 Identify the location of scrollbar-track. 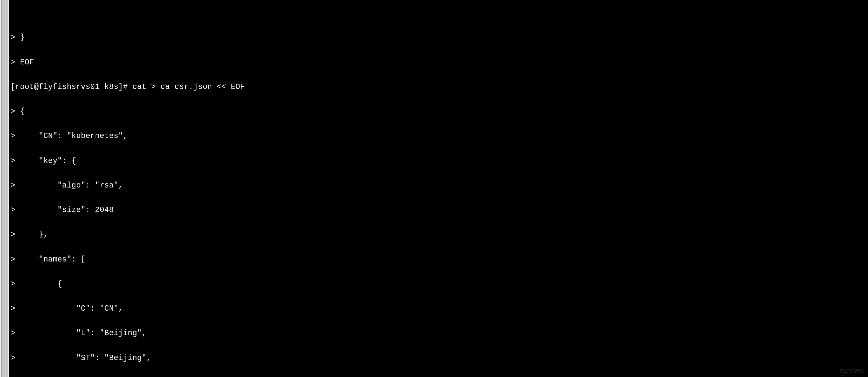
(5, 188).